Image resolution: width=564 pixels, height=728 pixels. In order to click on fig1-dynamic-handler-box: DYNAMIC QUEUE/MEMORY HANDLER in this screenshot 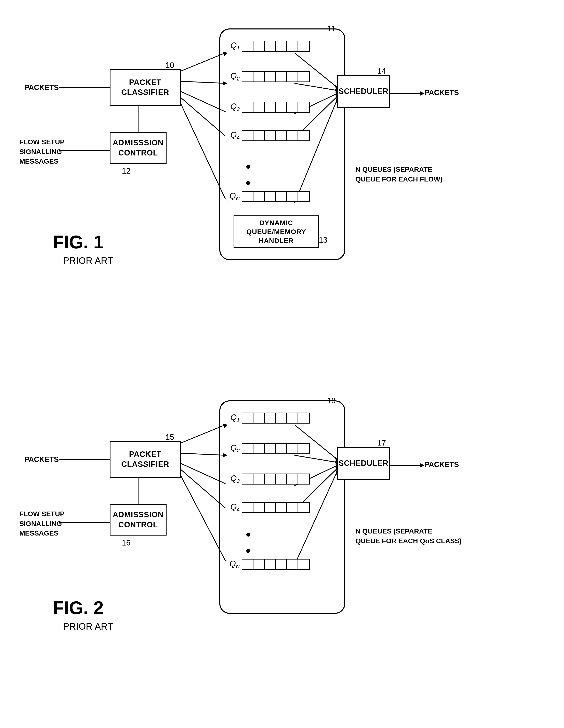, I will do `click(276, 232)`.